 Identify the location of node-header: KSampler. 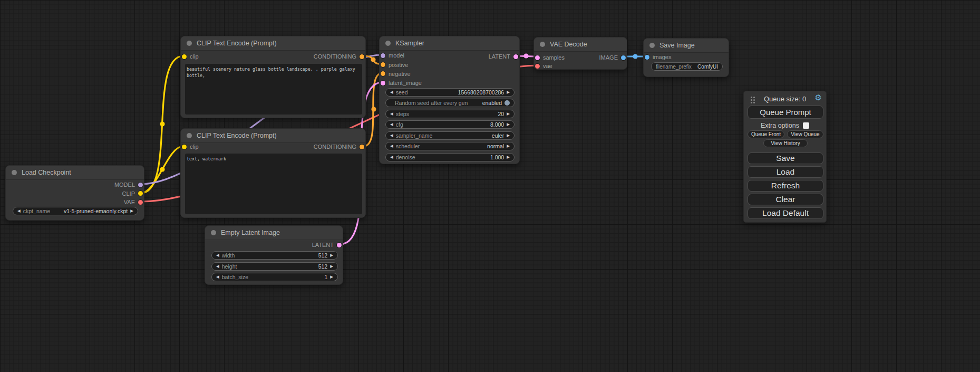
(449, 43).